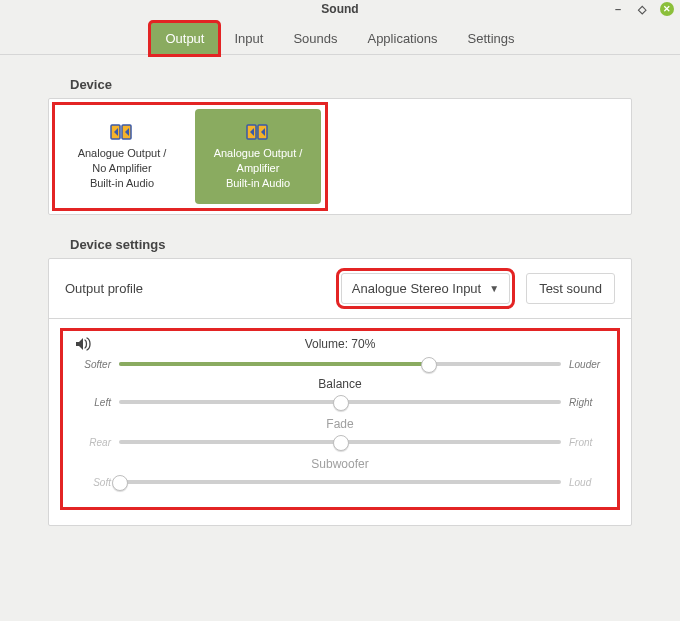  What do you see at coordinates (587, 482) in the screenshot?
I see `slider-right-label: Loud` at bounding box center [587, 482].